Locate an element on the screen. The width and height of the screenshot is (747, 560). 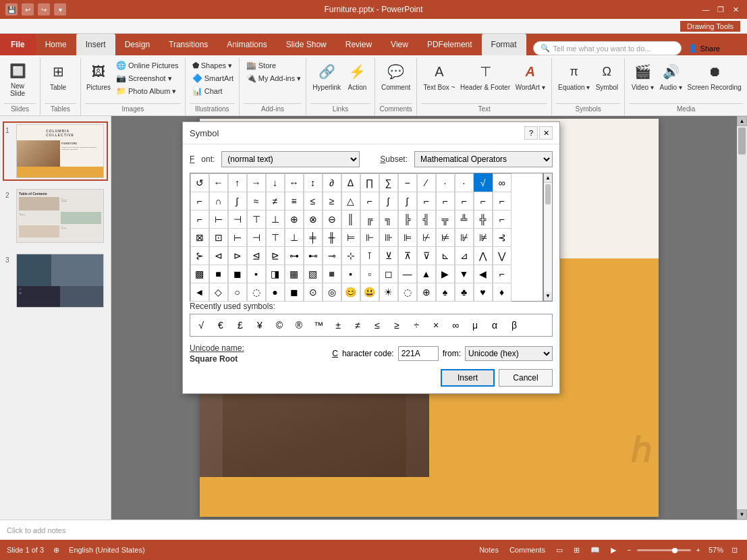
tab-format: Format is located at coordinates (504, 45).